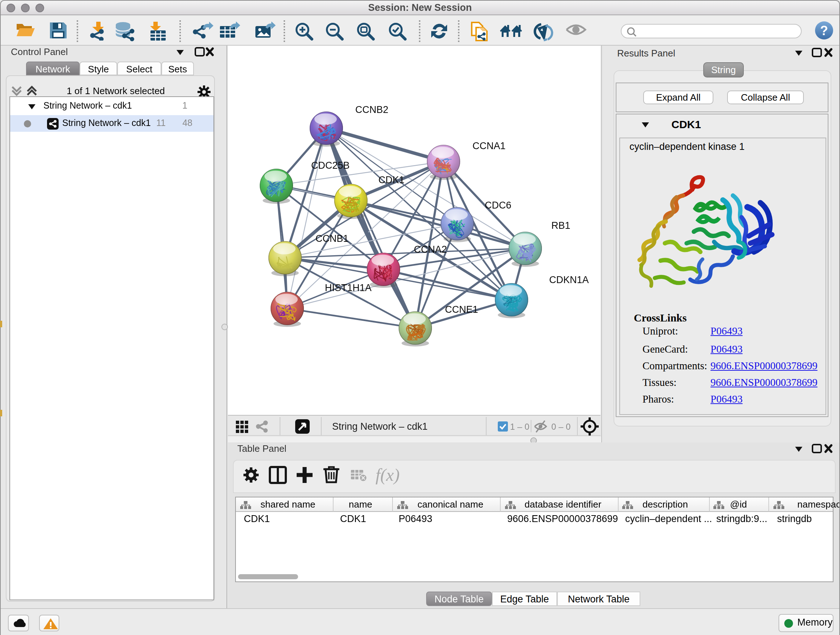  I want to click on svg-text: CCNB1, so click(332, 239).